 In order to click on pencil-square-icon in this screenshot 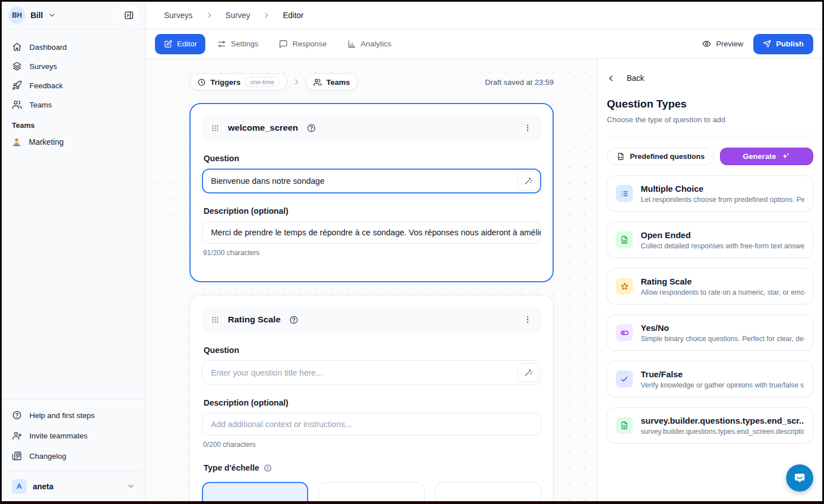, I will do `click(168, 44)`.